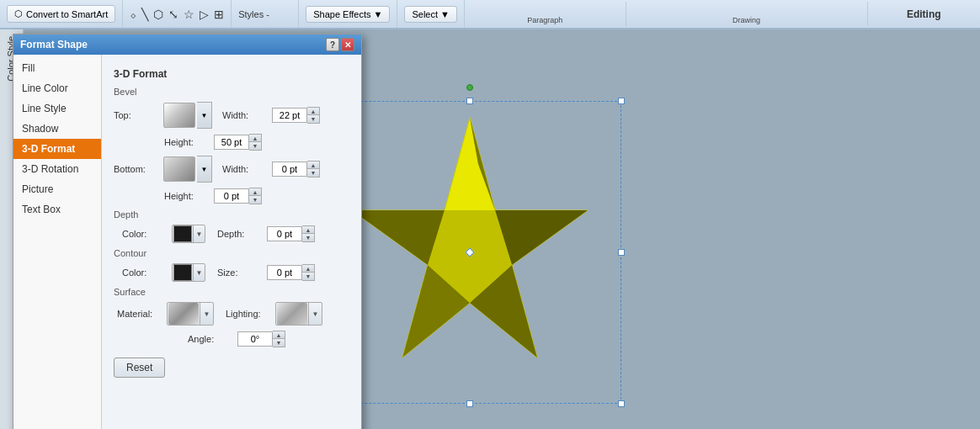 This screenshot has width=980, height=429. What do you see at coordinates (349, 13) in the screenshot?
I see `shape-effects-group: Shape Effects ▼` at bounding box center [349, 13].